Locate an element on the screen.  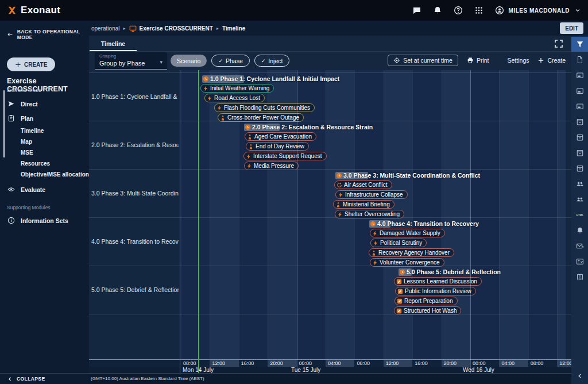
inject-air-asset-conflict: Air Asset Conflict is located at coordinates (363, 185).